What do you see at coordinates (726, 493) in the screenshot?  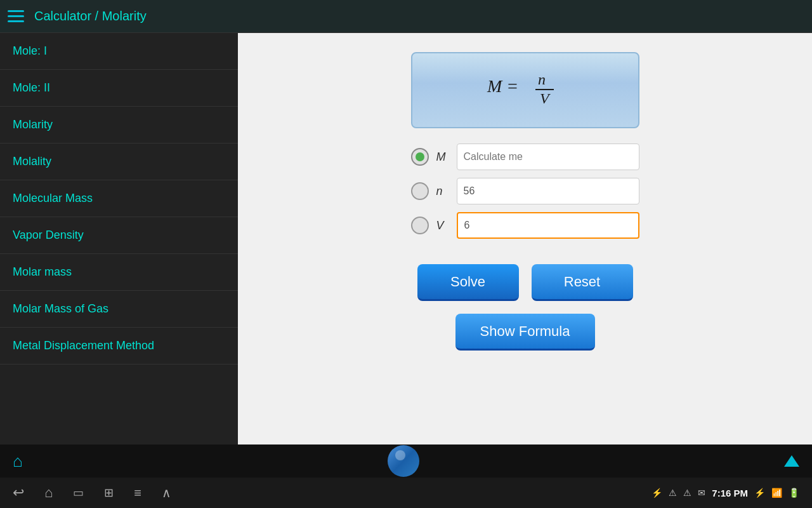 I see `status-bar: ⚡ ⚠ ⚠ ✉ 7:16 PM ⚡ 📶 🔋` at bounding box center [726, 493].